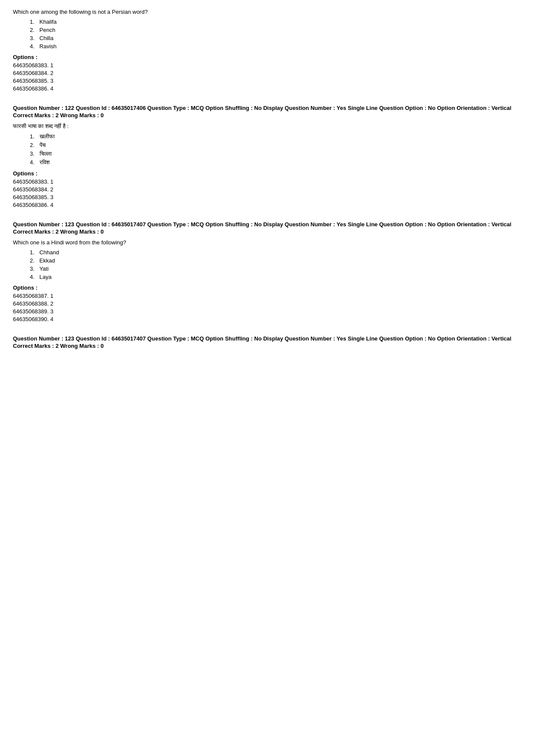 This screenshot has height=756, width=534. Describe the element at coordinates (273, 253) in the screenshot. I see `list-item: 1. Chhand` at that location.